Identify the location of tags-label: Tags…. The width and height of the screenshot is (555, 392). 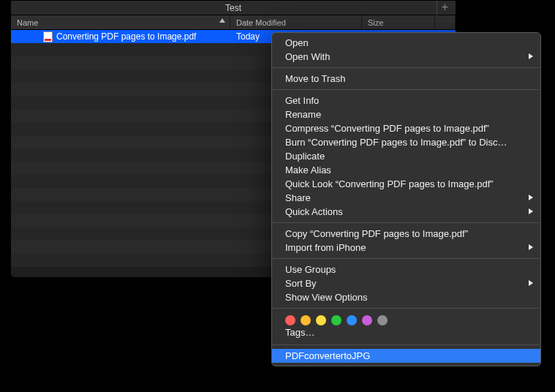
(407, 333).